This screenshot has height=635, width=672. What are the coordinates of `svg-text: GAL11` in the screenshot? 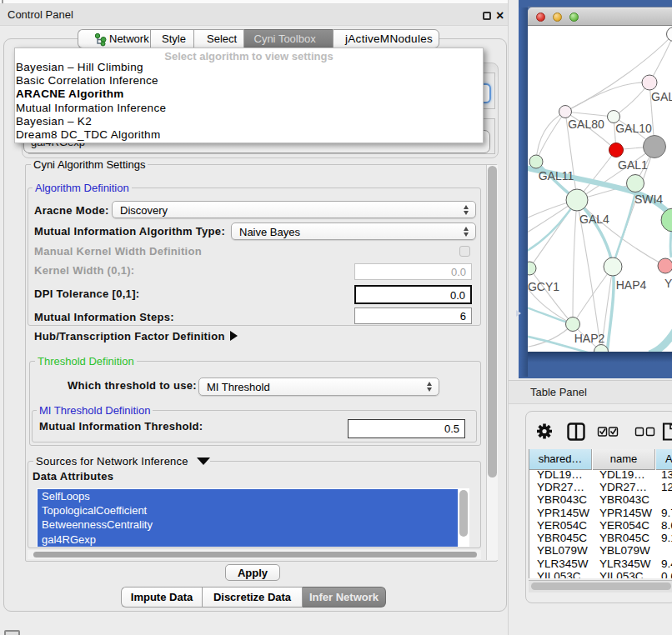 It's located at (557, 176).